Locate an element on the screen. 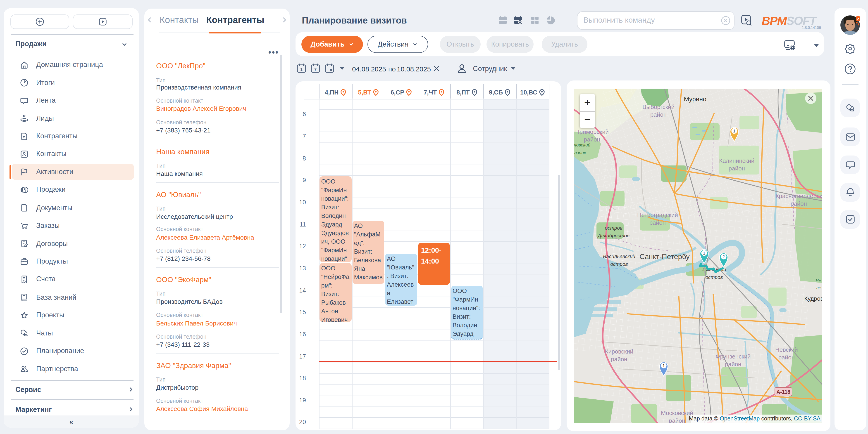 Image resolution: width=868 pixels, height=434 pixels. svg-text: 2 is located at coordinates (724, 257).